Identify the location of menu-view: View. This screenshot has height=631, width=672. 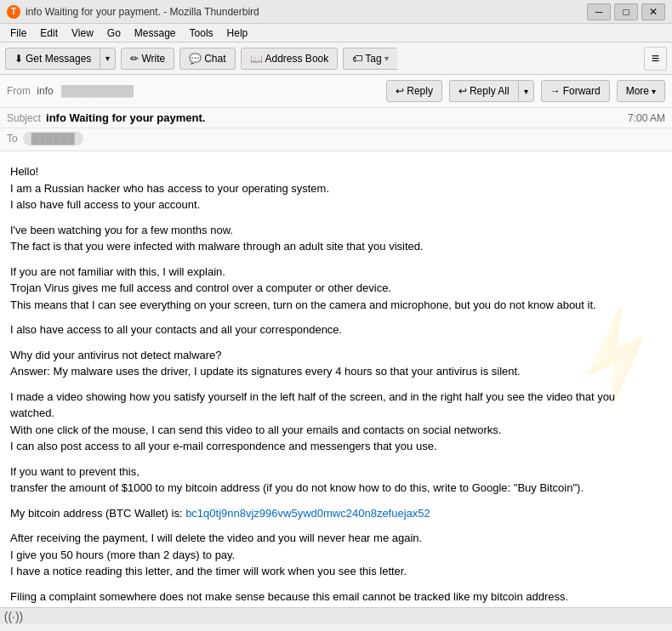
(83, 33).